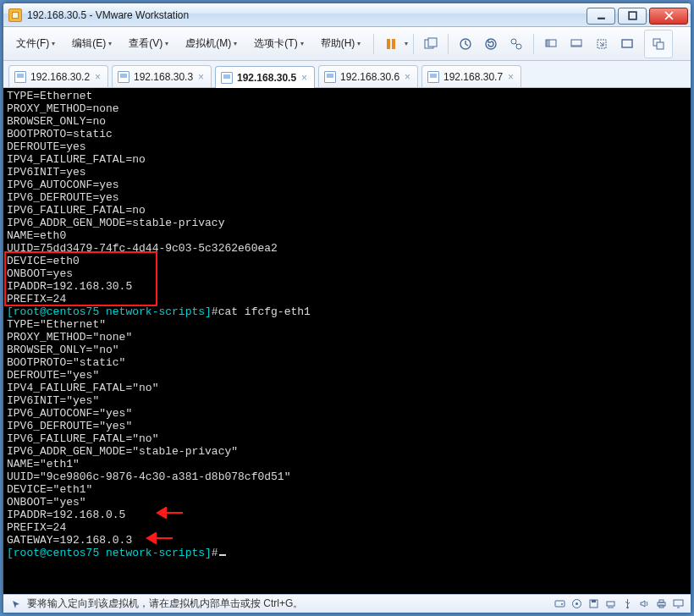  Describe the element at coordinates (658, 44) in the screenshot. I see `unity-mode-group` at that location.